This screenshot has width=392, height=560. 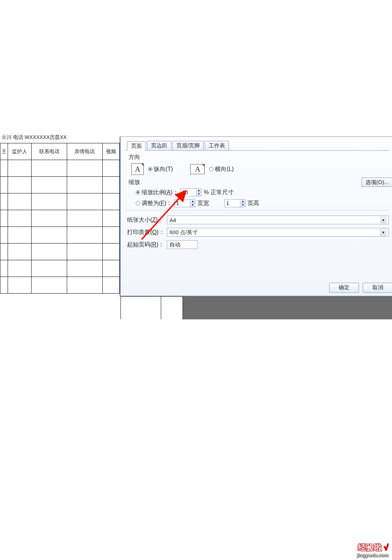 What do you see at coordinates (258, 158) in the screenshot?
I see `orientation-label: 方向` at bounding box center [258, 158].